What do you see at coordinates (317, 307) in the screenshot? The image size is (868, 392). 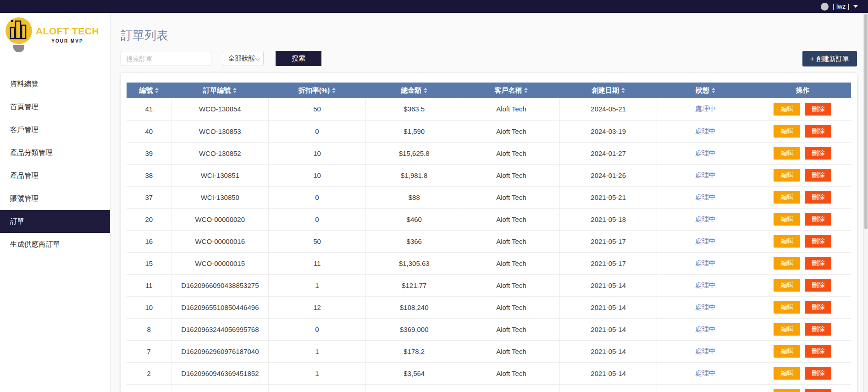 I see `row-discount: 12` at bounding box center [317, 307].